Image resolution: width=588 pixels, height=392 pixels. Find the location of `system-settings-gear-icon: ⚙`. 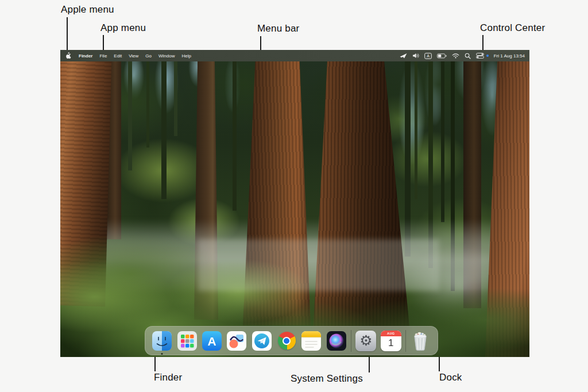

system-settings-gear-icon: ⚙ is located at coordinates (366, 341).